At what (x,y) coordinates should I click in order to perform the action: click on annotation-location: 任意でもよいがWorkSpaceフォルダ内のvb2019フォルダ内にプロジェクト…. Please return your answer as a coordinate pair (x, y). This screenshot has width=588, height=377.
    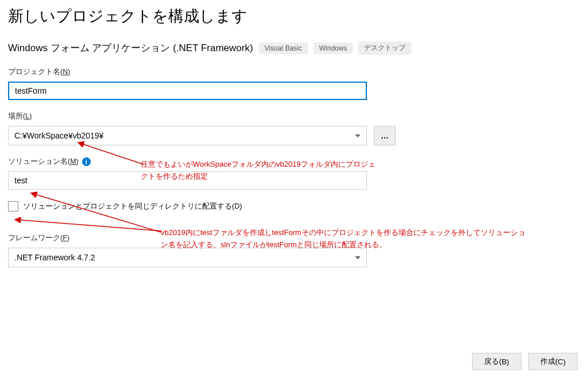
    Looking at the image, I should click on (261, 171).